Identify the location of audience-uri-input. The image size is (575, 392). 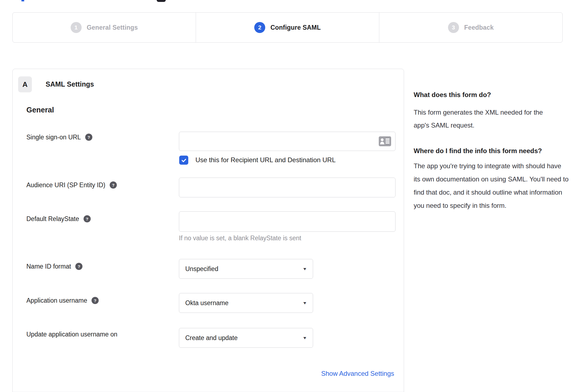
(287, 187).